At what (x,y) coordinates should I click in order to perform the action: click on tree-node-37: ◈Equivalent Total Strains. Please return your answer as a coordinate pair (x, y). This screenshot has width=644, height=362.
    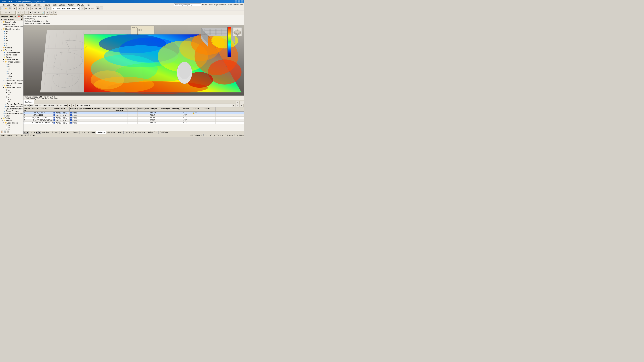
    Looking at the image, I should click on (12, 109).